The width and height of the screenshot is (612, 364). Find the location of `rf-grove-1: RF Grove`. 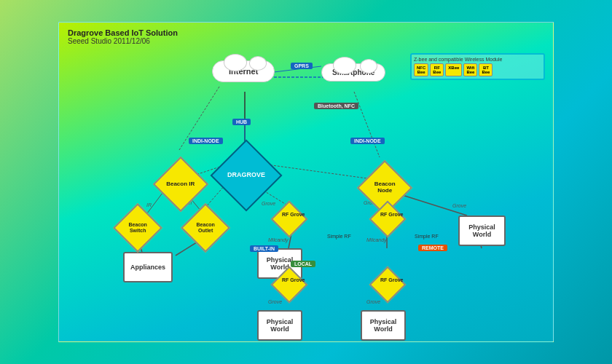

rf-grove-1: RF Grove is located at coordinates (290, 220).